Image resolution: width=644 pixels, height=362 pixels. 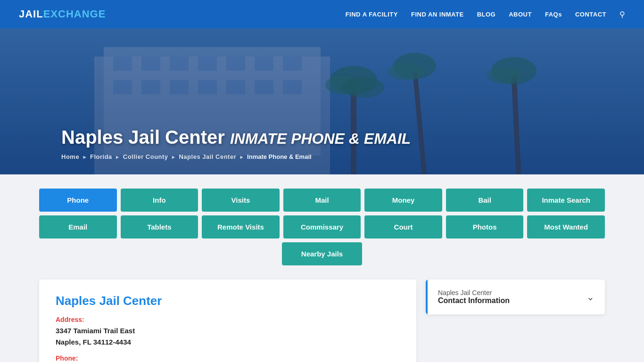 What do you see at coordinates (553, 14) in the screenshot?
I see `nav-faqs: FAQs` at bounding box center [553, 14].